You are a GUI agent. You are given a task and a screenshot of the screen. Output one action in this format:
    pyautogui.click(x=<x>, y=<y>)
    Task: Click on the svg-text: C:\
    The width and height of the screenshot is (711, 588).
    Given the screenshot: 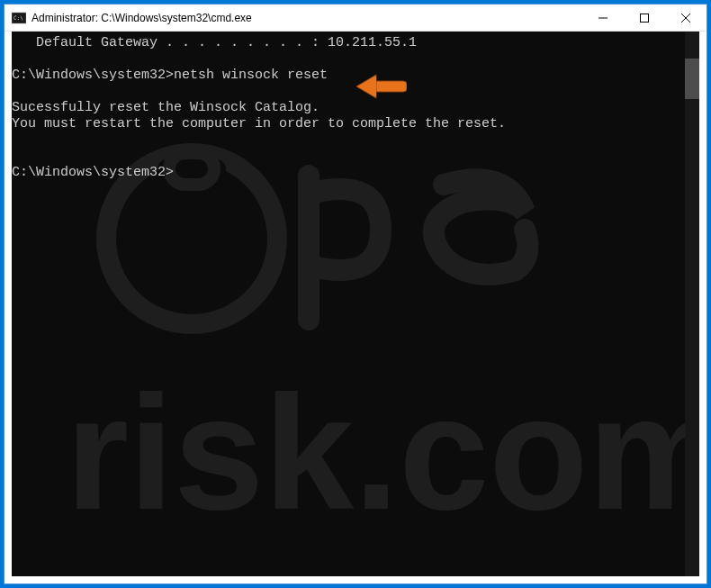 What is the action you would take?
    pyautogui.click(x=18, y=18)
    